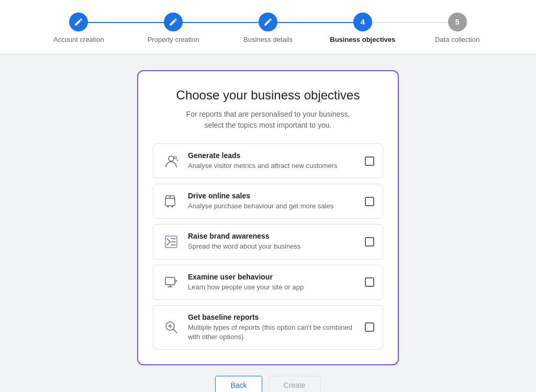  Describe the element at coordinates (268, 28) in the screenshot. I see `step-business-details: Business details` at that location.